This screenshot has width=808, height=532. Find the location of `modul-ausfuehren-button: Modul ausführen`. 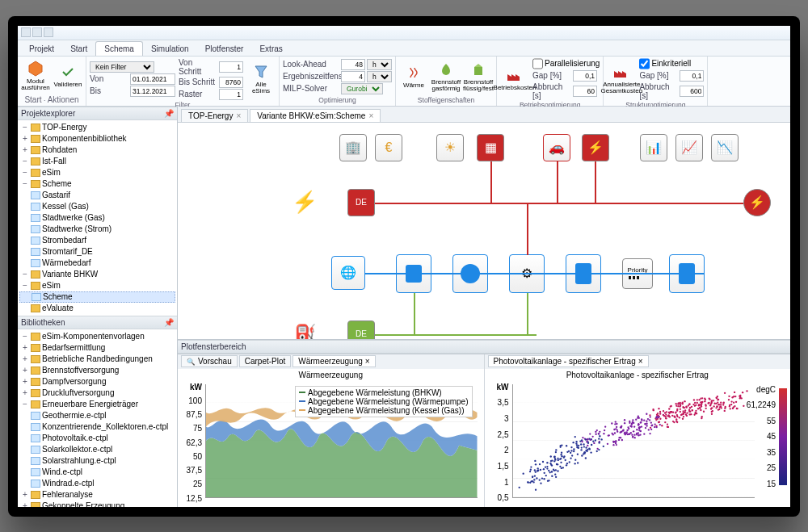

modul-ausfuehren-button: Modul ausführen is located at coordinates (36, 76).